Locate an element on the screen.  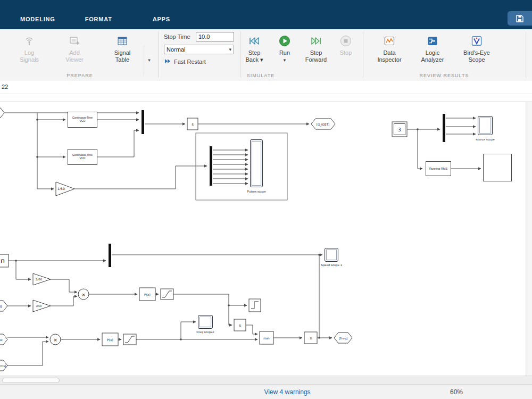
from-tag-irms: [Irms] is located at coordinates (4, 365).